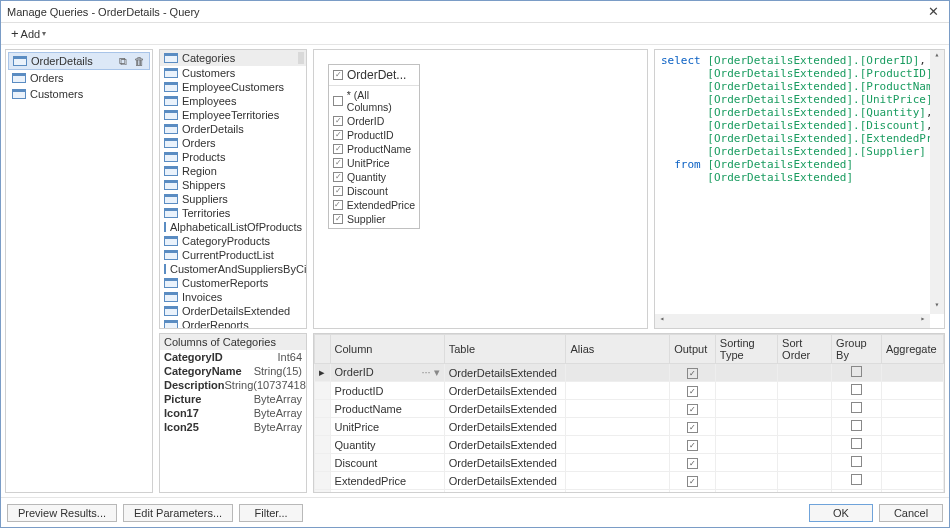  What do you see at coordinates (374, 219) in the screenshot?
I see `diagram-col: ✓Supplier` at bounding box center [374, 219].